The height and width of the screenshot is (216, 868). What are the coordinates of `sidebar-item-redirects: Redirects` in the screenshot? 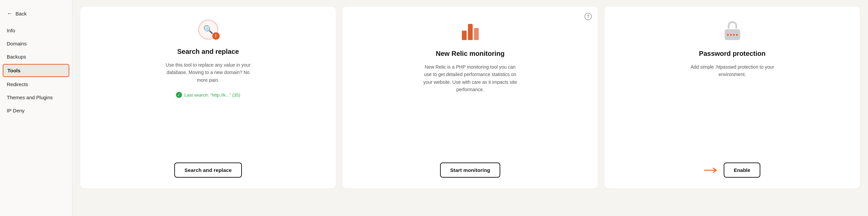 It's located at (36, 84).